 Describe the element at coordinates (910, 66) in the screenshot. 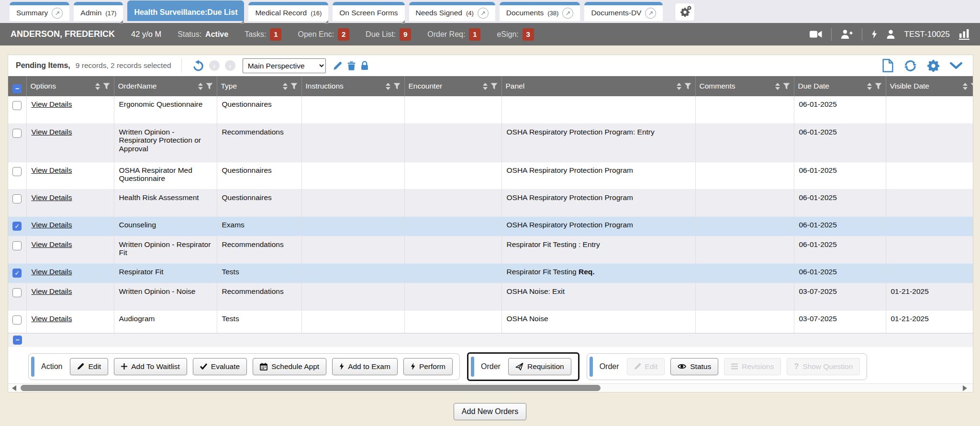

I see `refresh-icon` at that location.